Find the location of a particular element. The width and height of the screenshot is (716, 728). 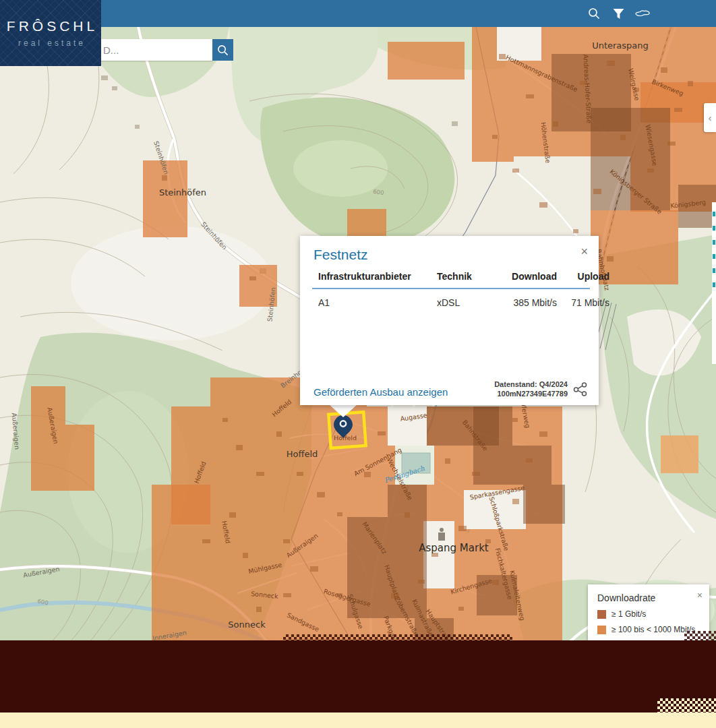

cell-technik: xDSL is located at coordinates (463, 303).